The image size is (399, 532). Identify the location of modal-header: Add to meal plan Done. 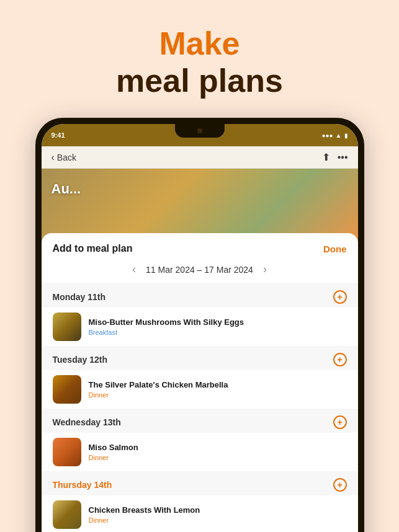
(200, 246).